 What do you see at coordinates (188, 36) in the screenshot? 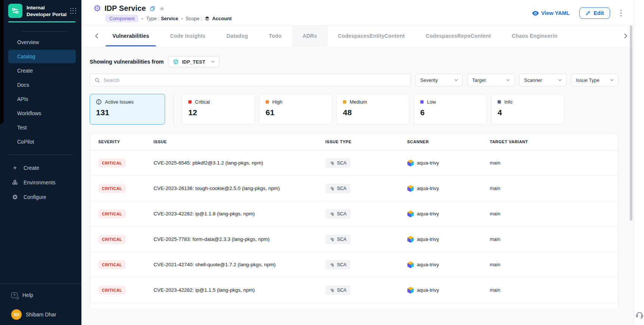
I see `tab-code-insights: Code Insights` at bounding box center [188, 36].